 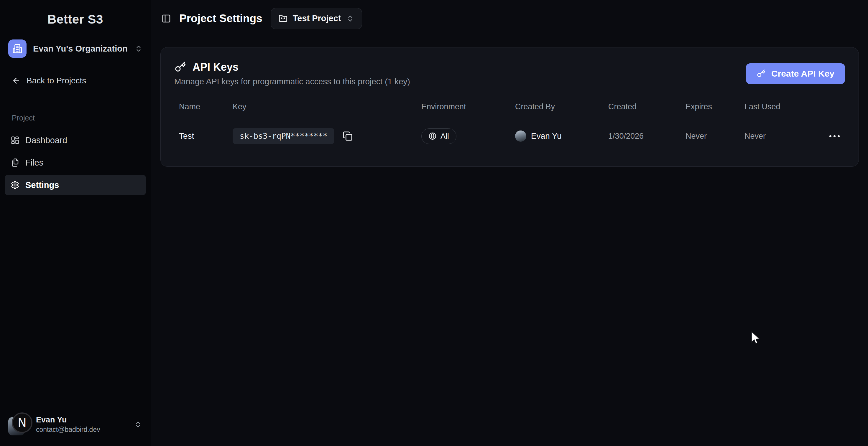 I want to click on api-keys-card-header: API Keys Manage API keys for programmati…, so click(x=509, y=73).